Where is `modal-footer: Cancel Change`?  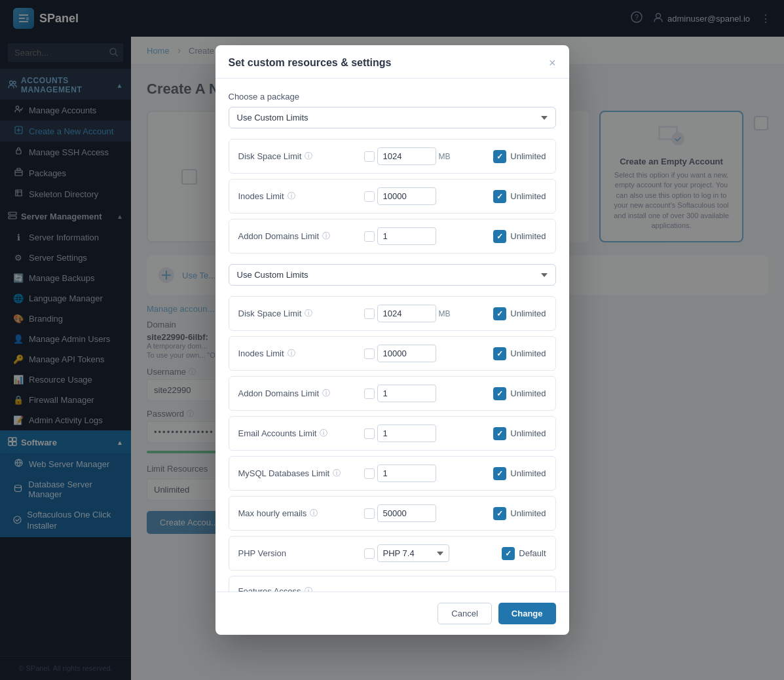 modal-footer: Cancel Change is located at coordinates (392, 613).